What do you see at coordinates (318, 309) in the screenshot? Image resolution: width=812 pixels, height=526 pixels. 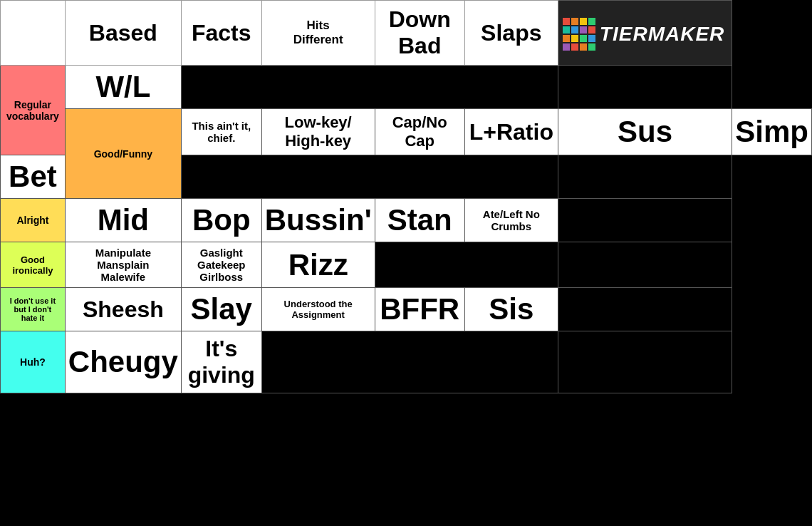 I see `item-understood: Understood theAssignment` at bounding box center [318, 309].